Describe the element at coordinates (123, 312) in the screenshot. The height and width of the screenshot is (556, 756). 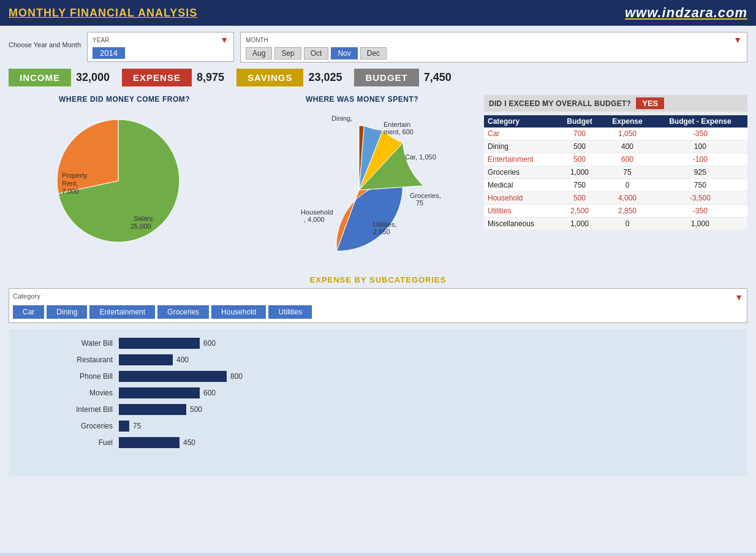
I see `cat-entertainment: Entertainment` at that location.